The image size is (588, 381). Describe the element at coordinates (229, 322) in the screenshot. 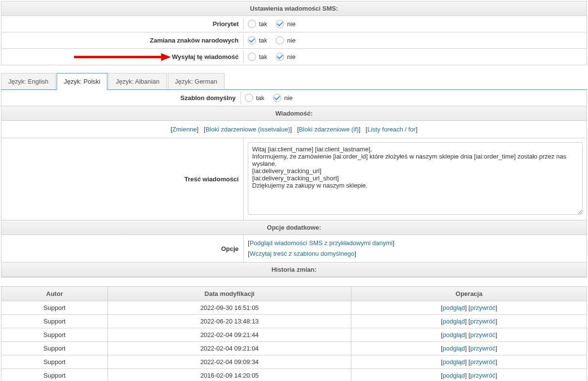

I see `cell-date: 2022-06-20 13:48:13` at that location.